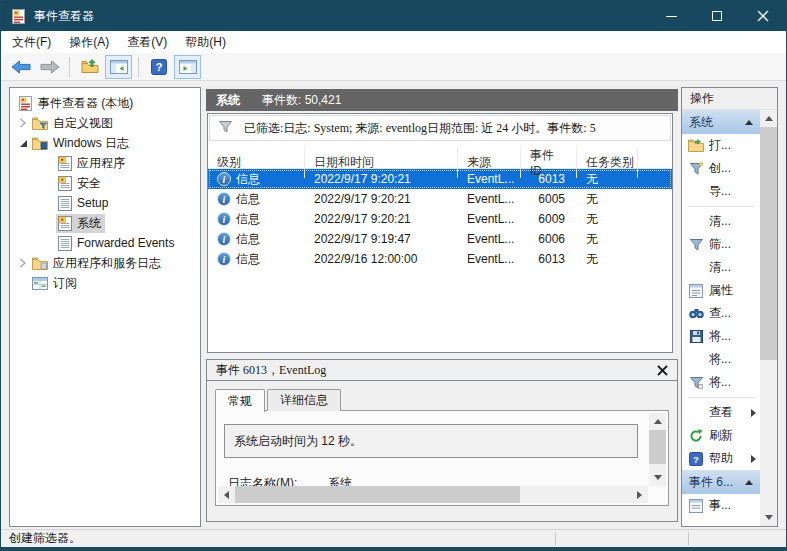  What do you see at coordinates (721, 360) in the screenshot?
I see `action-attach-task: 将...` at bounding box center [721, 360].